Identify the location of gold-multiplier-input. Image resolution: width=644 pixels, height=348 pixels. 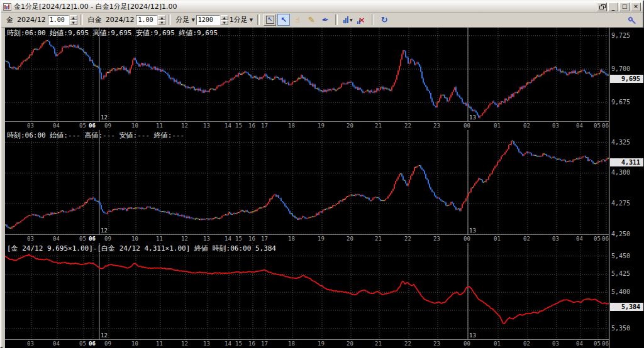
(58, 20).